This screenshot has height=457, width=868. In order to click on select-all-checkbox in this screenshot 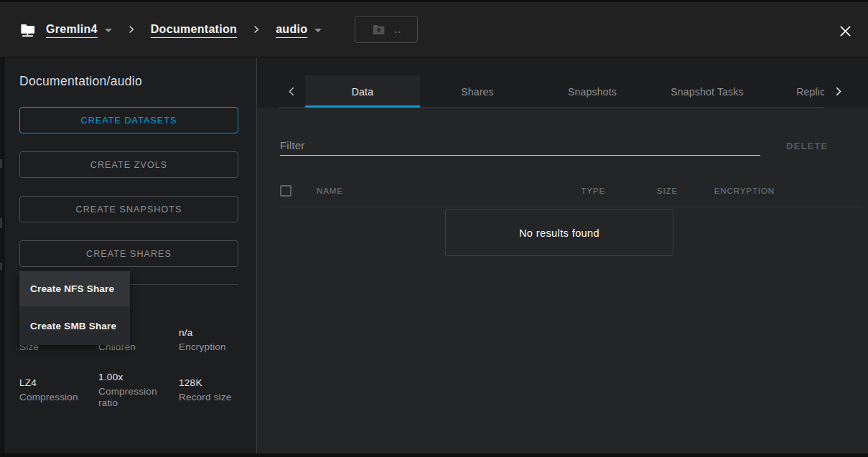, I will do `click(286, 191)`.